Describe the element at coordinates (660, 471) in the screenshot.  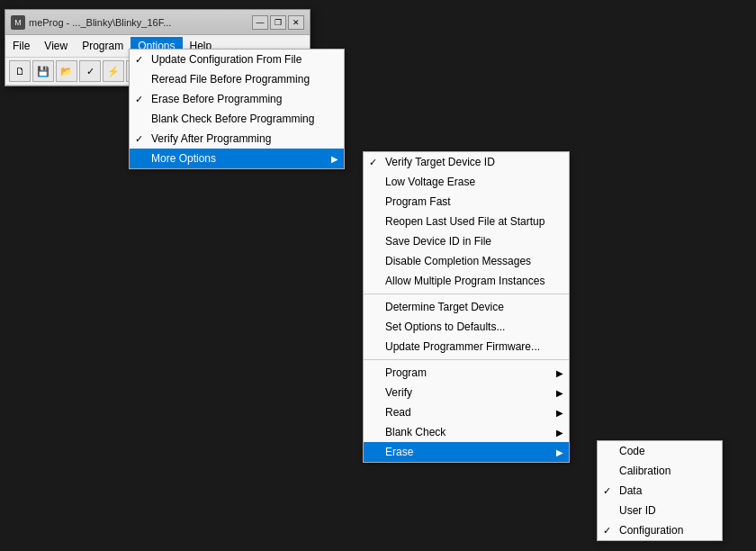
I see `erase-calibration: Calibration` at that location.